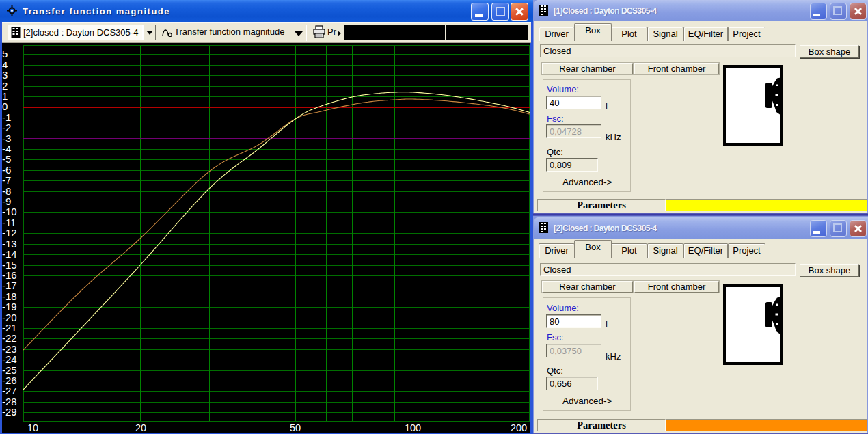 This screenshot has width=868, height=434. I want to click on svg-text: -24, so click(10, 360).